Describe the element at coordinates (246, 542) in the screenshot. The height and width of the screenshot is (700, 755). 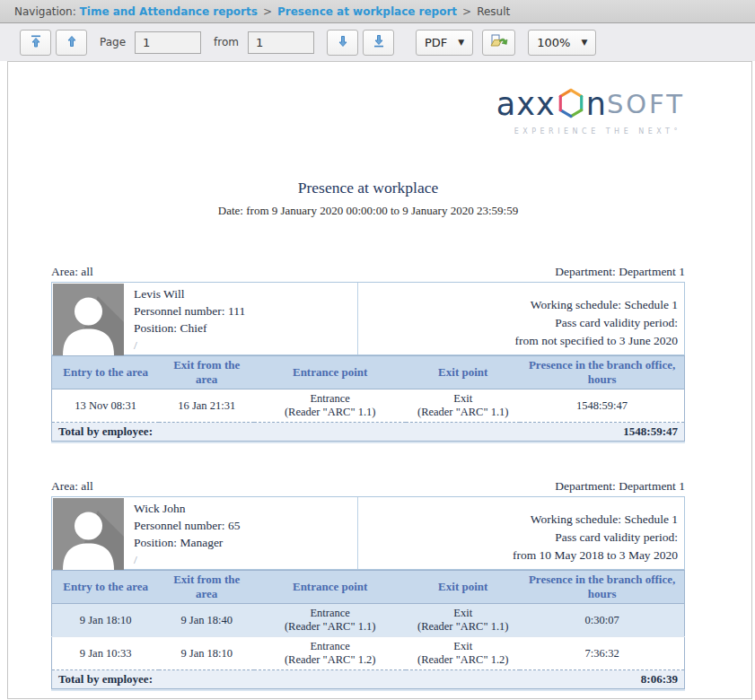
I see `employee-position: Position: Manager` at that location.